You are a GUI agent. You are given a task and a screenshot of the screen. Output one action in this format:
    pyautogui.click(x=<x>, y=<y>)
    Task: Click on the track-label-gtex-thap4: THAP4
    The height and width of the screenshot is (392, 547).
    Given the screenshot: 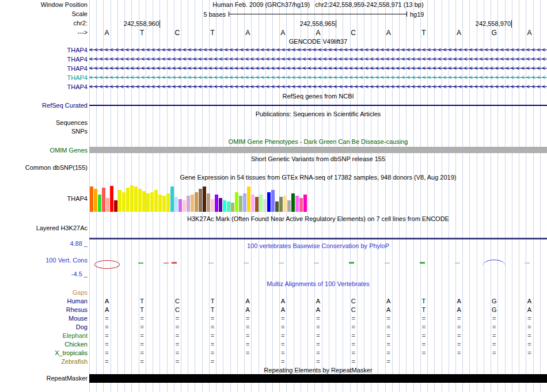 What is the action you would take?
    pyautogui.click(x=44, y=199)
    